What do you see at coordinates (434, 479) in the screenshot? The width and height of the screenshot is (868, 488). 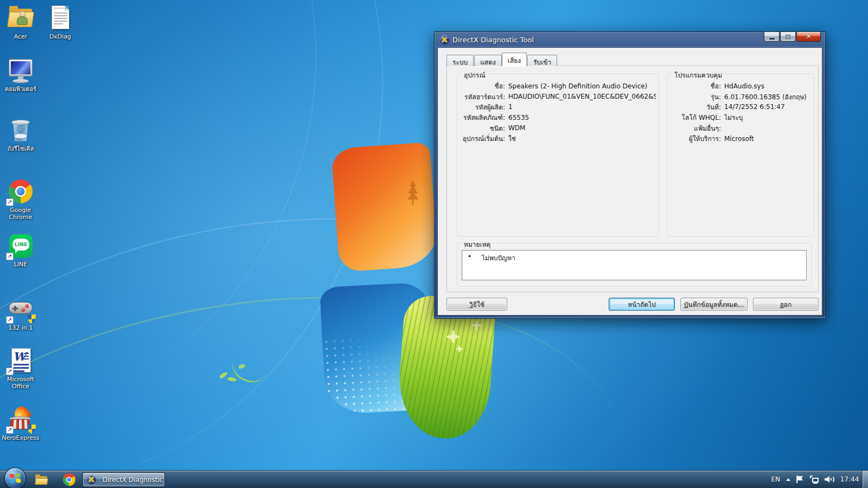 I see `taskbar: DirectX Diagnostic T... EN 17:44` at bounding box center [434, 479].